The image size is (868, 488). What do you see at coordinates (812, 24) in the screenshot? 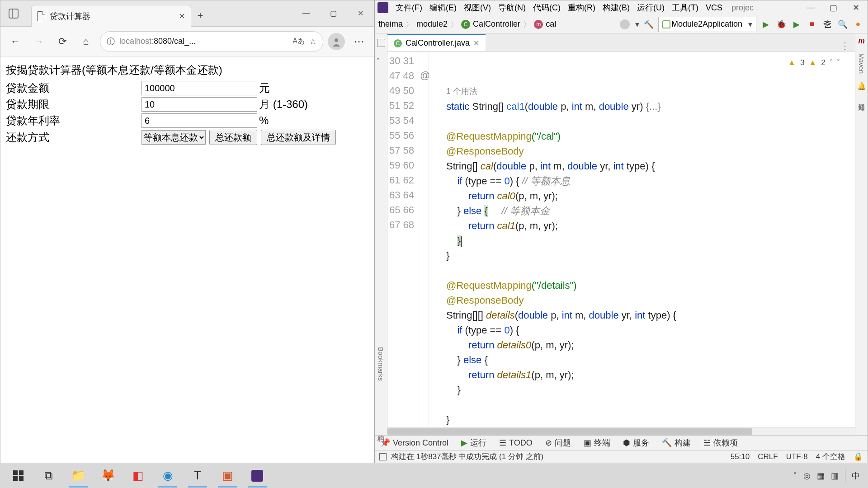
I see `stop-icon: ■` at bounding box center [812, 24].